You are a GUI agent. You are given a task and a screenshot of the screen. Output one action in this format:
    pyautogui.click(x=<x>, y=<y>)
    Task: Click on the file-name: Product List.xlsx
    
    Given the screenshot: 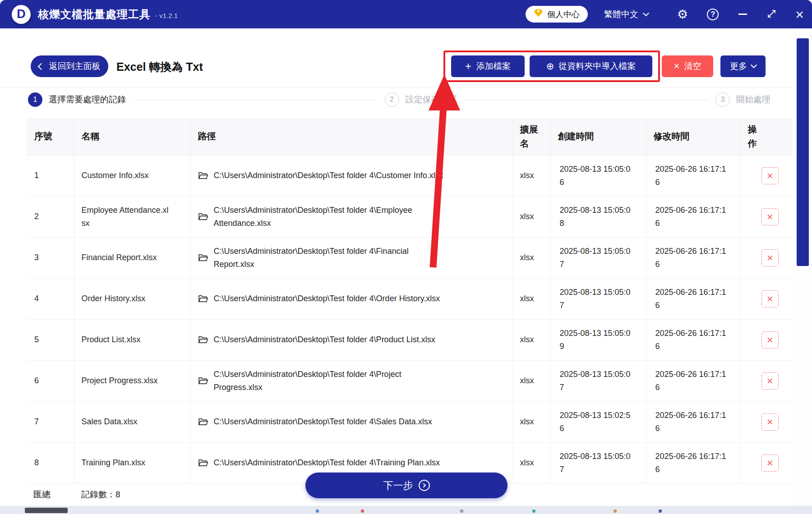 What is the action you would take?
    pyautogui.click(x=132, y=340)
    